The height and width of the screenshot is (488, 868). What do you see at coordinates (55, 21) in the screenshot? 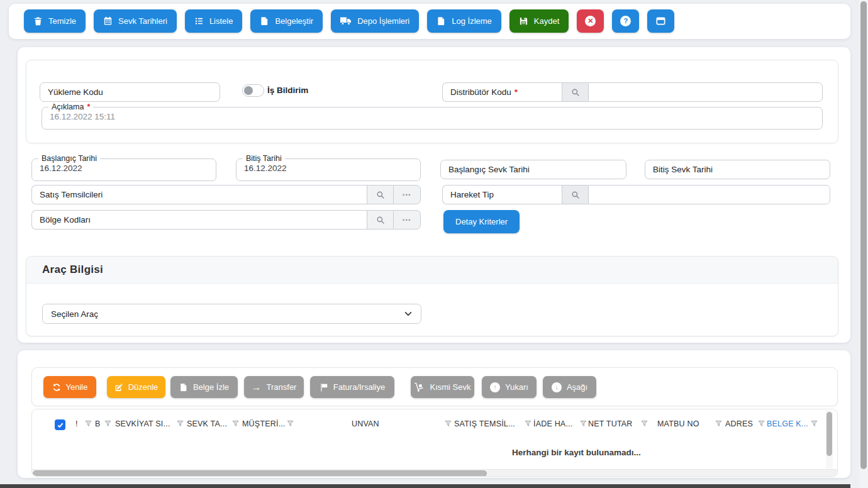
I see `temizle-button: Temizle` at bounding box center [55, 21].